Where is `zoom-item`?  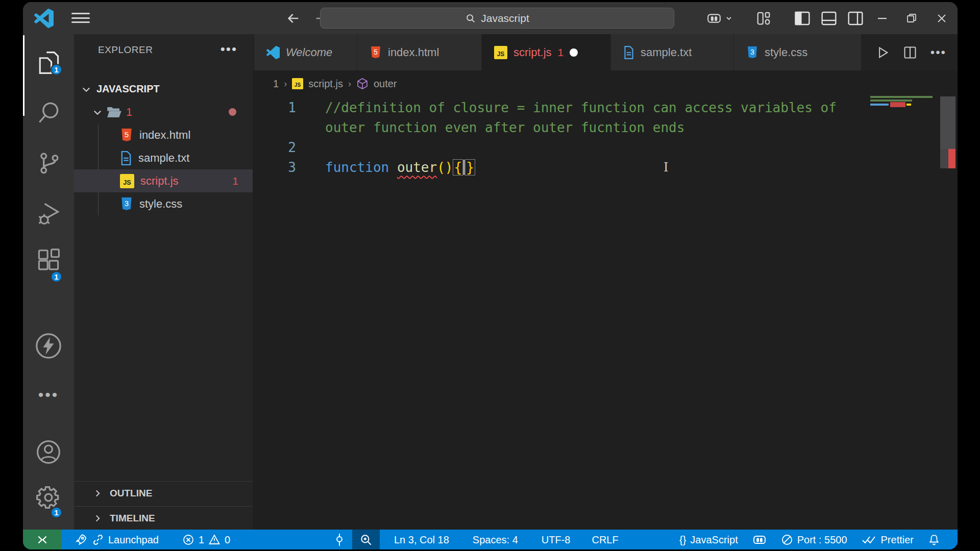 zoom-item is located at coordinates (366, 540).